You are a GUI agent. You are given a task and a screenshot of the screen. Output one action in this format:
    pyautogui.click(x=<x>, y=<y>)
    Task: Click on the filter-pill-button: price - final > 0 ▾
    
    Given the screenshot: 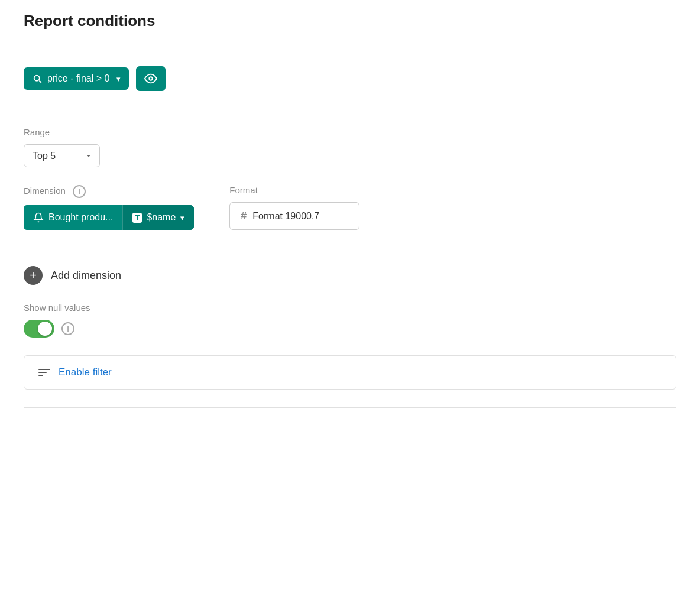 What is the action you would take?
    pyautogui.click(x=76, y=79)
    